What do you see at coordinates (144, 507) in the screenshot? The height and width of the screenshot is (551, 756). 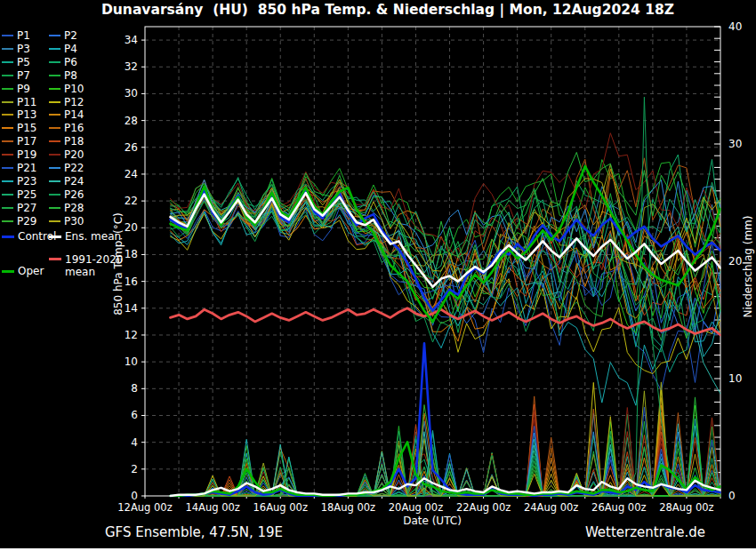 I see `date-tick-label: 12Aug 00z` at bounding box center [144, 507].